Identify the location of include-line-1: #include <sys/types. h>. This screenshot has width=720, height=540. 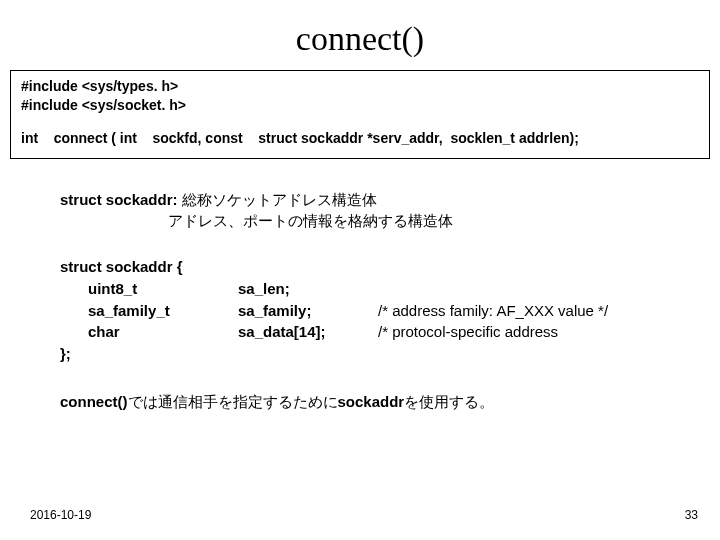
(360, 86).